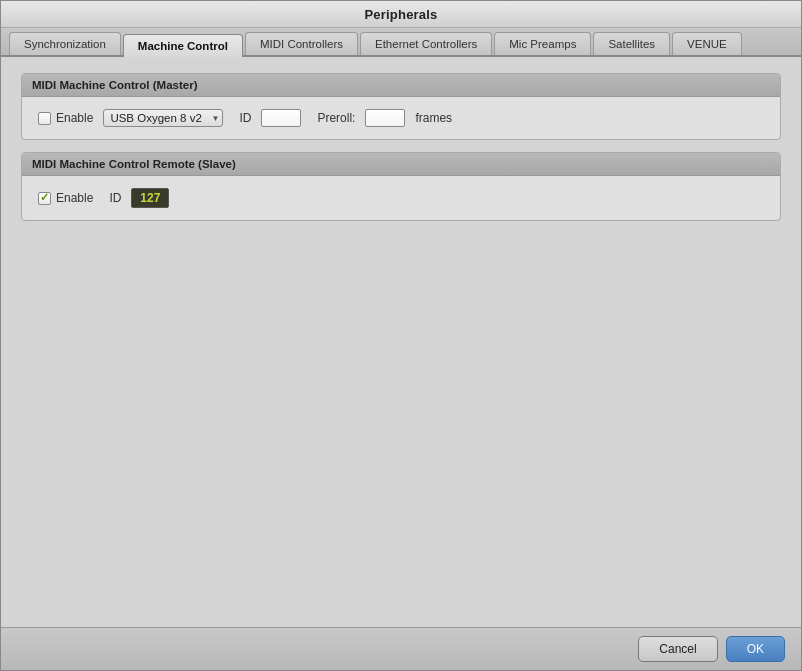  What do you see at coordinates (385, 118) in the screenshot?
I see `master-preroll-input` at bounding box center [385, 118].